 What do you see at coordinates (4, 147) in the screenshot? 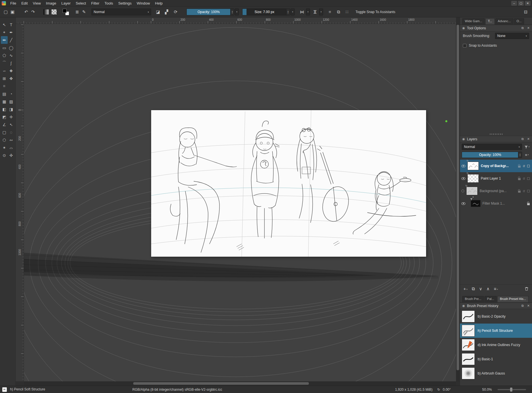
I see `similar-select-tool: ✴` at bounding box center [4, 147].